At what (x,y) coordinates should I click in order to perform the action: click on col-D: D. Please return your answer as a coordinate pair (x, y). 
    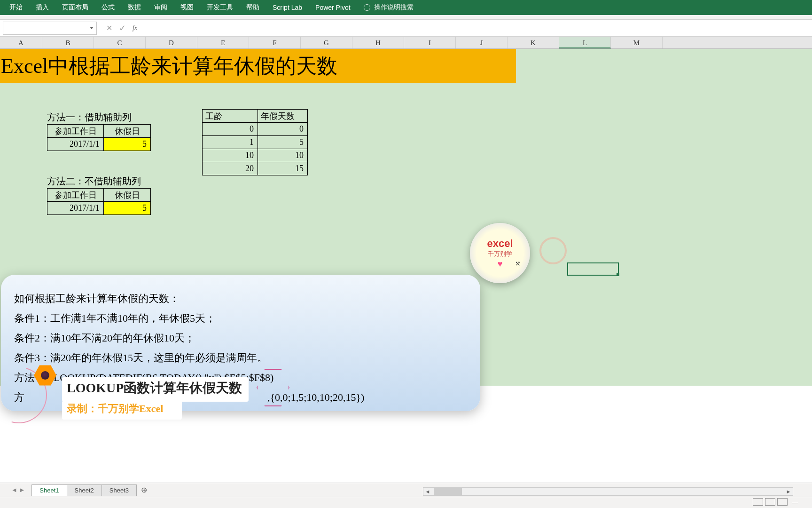
    Looking at the image, I should click on (172, 42).